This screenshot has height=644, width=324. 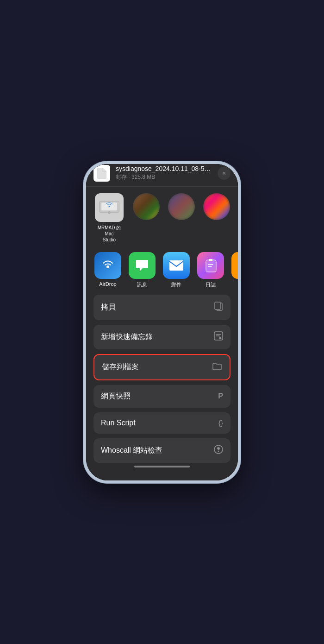 What do you see at coordinates (162, 308) in the screenshot?
I see `action-copy: 拷貝` at bounding box center [162, 308].